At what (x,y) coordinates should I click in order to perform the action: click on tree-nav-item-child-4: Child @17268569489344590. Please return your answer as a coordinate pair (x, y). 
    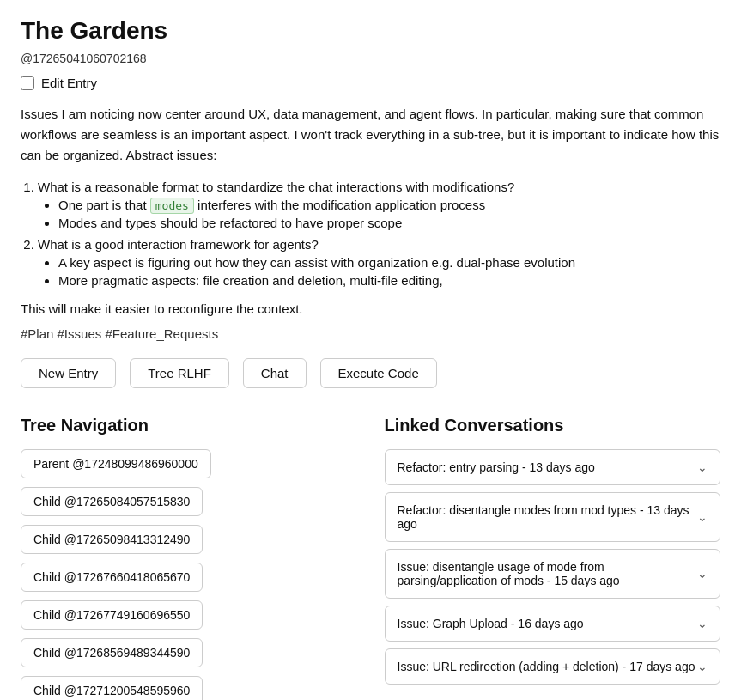
    Looking at the image, I should click on (112, 653).